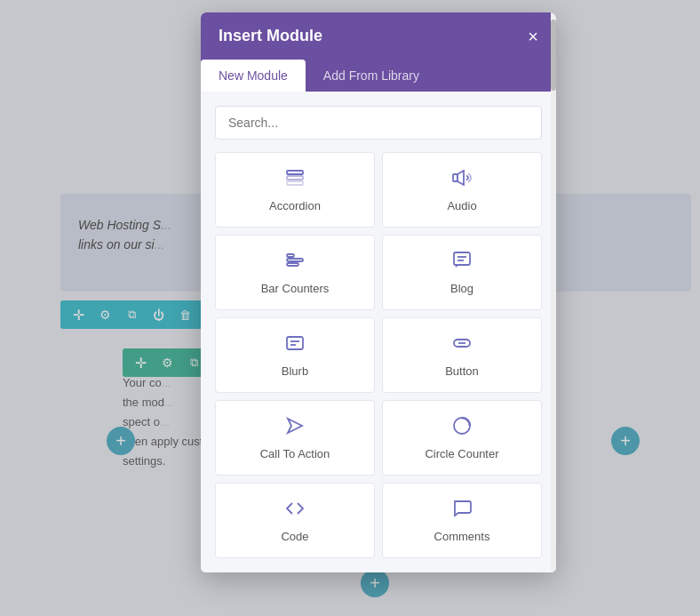  I want to click on module-label-accordion: Accordion, so click(295, 206).